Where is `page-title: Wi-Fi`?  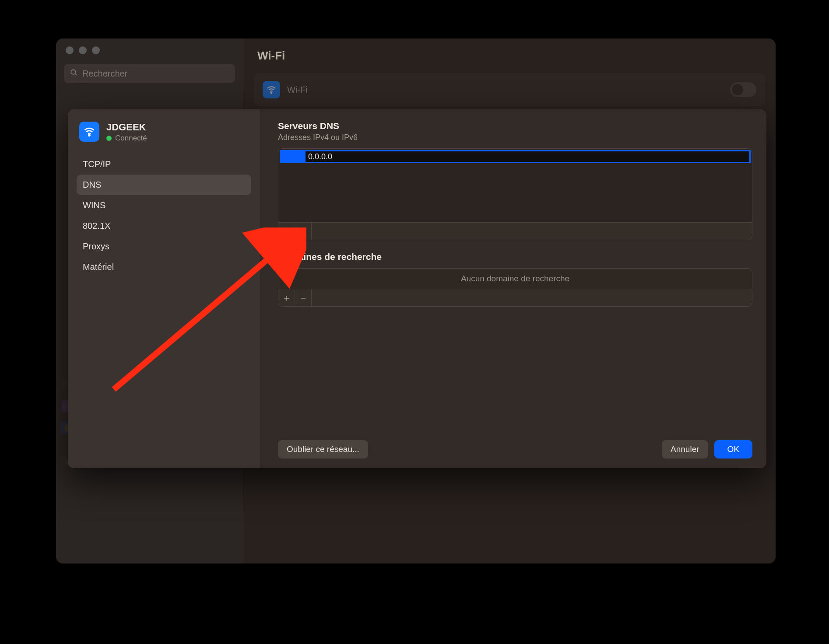
page-title: Wi-Fi is located at coordinates (509, 56).